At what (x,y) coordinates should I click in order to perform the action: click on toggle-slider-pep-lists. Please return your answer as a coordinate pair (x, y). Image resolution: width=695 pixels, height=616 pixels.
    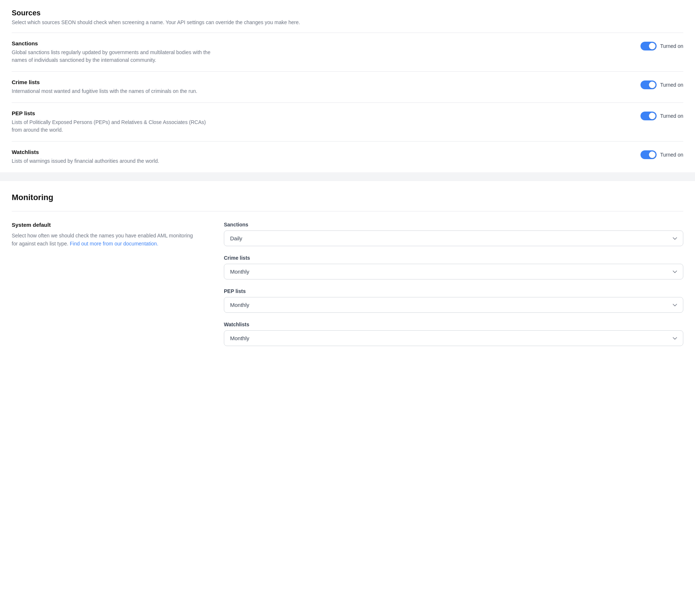
    Looking at the image, I should click on (649, 116).